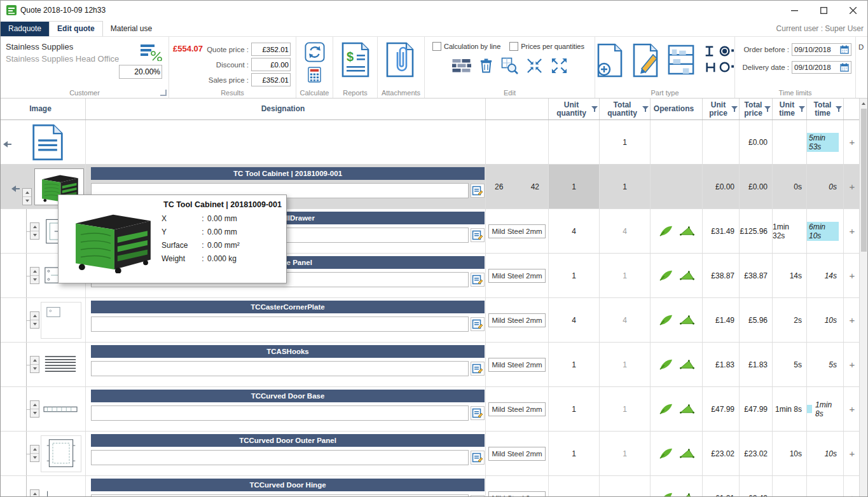  I want to click on column-header-designation: Designation, so click(286, 109).